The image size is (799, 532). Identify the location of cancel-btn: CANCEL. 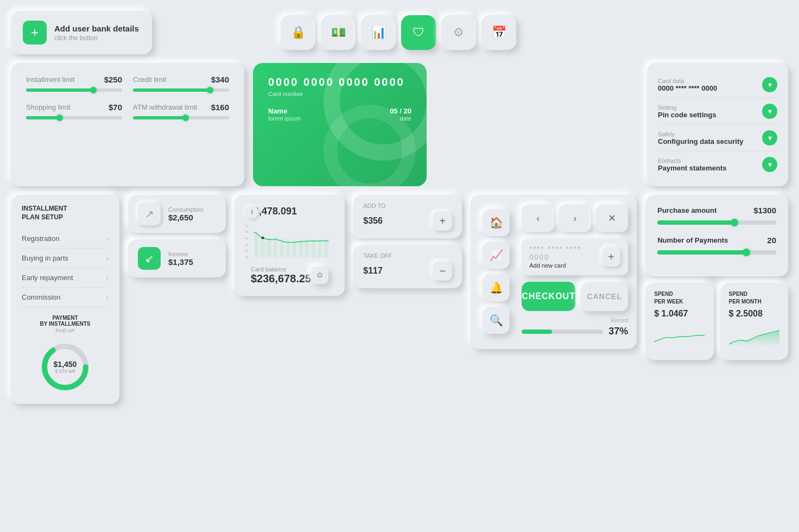
(605, 296).